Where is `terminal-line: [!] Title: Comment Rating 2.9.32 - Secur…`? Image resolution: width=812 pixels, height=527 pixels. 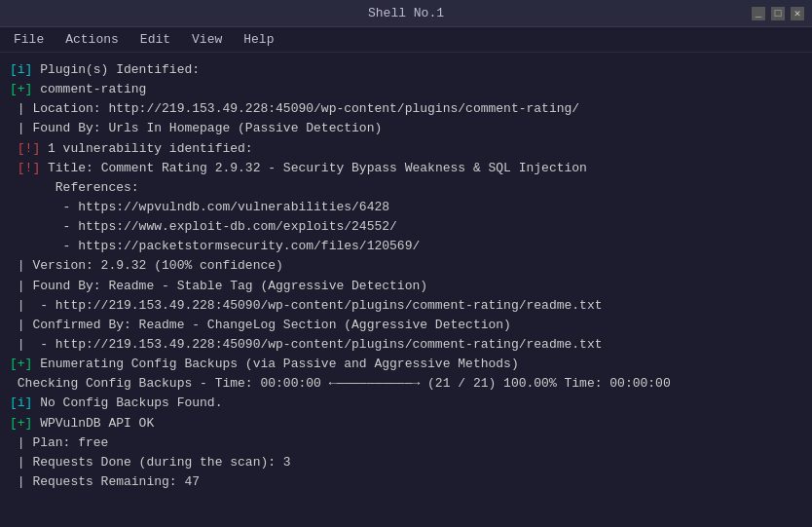 terminal-line: [!] Title: Comment Rating 2.9.32 - Secur… is located at coordinates (406, 169).